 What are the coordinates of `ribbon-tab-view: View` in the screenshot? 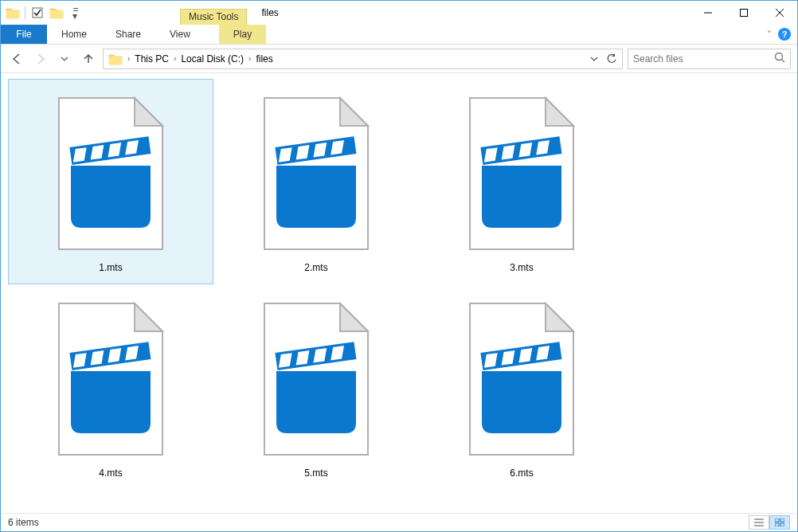 It's located at (180, 34).